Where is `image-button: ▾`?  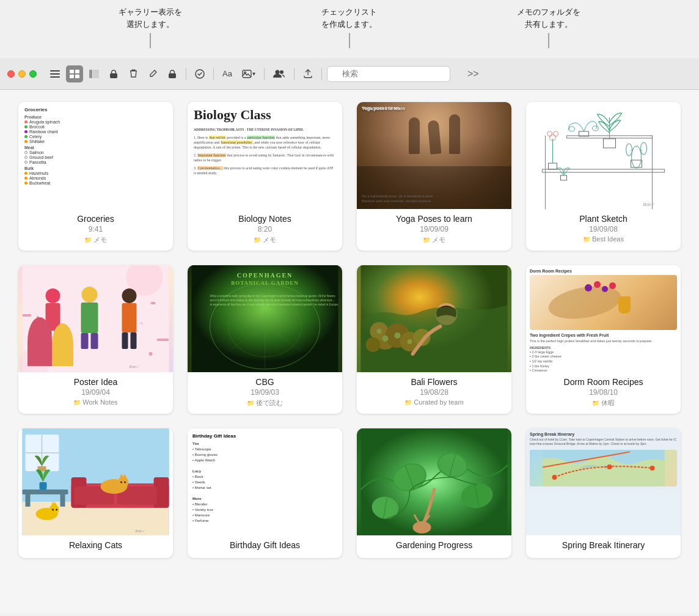
image-button: ▾ is located at coordinates (249, 74).